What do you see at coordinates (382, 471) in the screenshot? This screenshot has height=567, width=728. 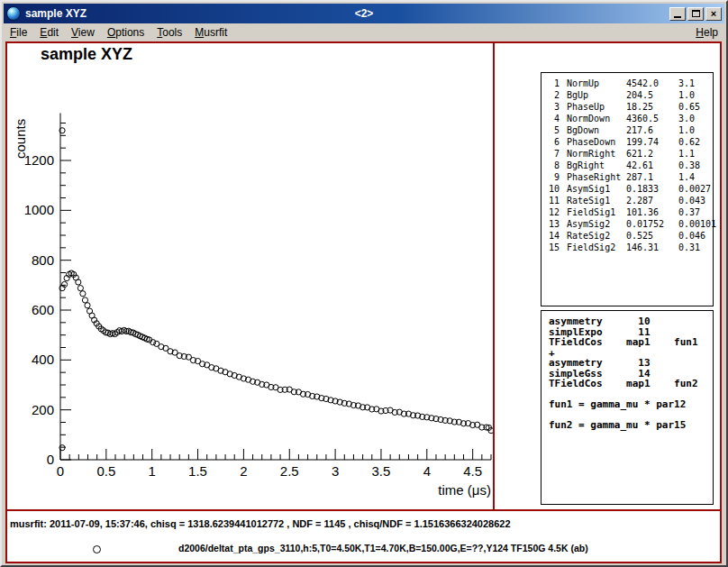 I see `svg-text: 3.5` at bounding box center [382, 471].